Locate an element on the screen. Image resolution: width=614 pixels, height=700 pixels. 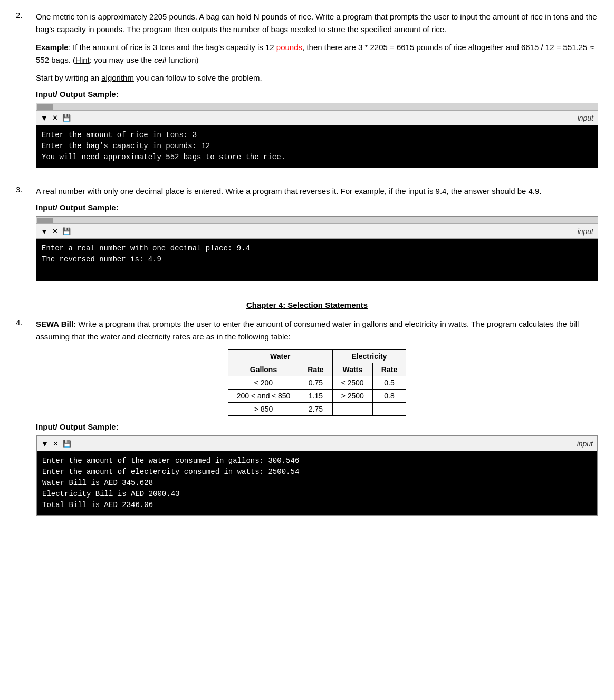
col-elec-rate: Rate is located at coordinates (389, 370).